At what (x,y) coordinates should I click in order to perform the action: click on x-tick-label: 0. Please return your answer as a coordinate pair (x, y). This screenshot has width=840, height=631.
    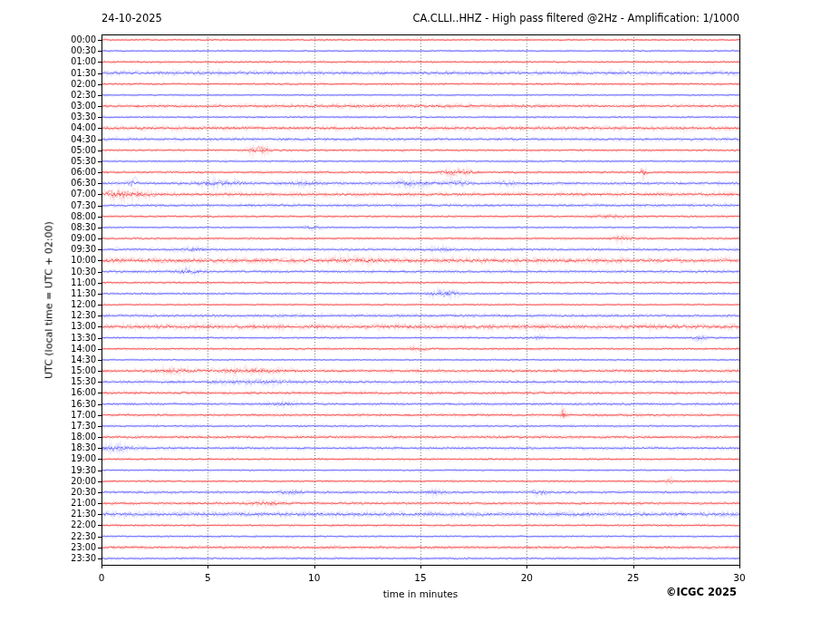
    Looking at the image, I should click on (101, 578).